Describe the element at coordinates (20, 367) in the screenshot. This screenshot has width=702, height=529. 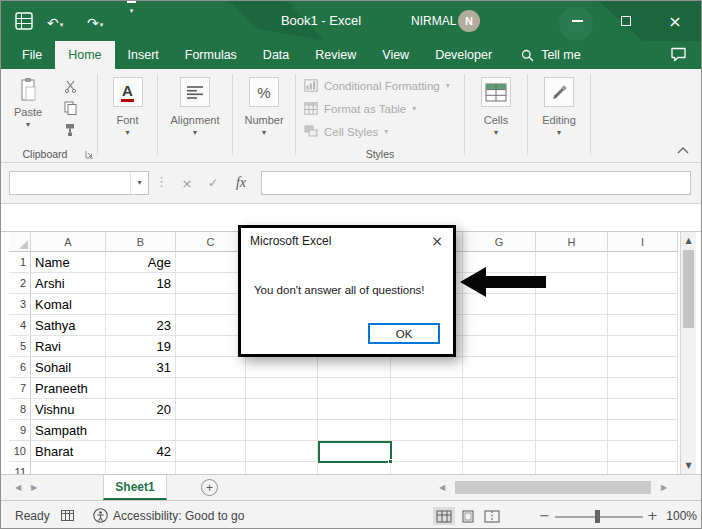
I see `row-header: 6` at that location.